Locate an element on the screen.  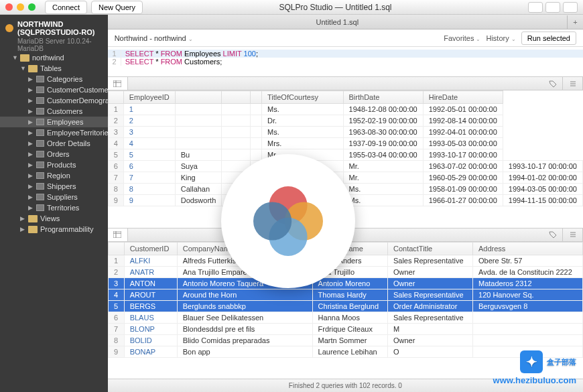
server-version: MariaDB Server 10.0.24-MariaDB is located at coordinates (54, 45).